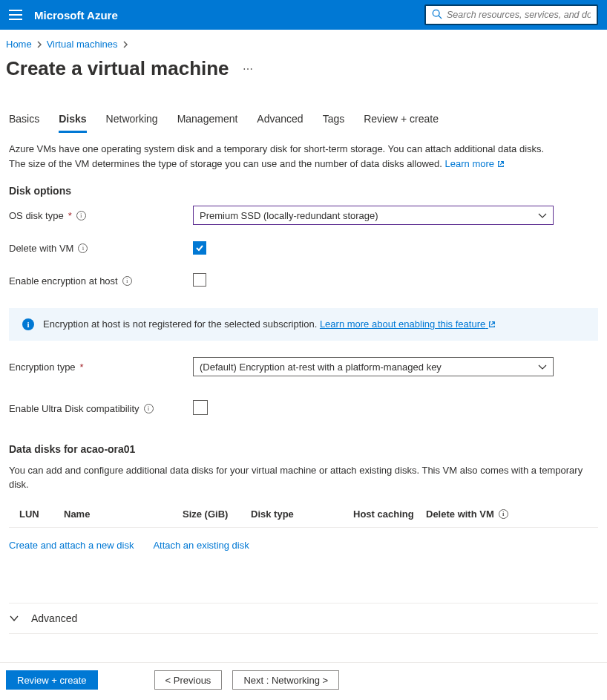 The width and height of the screenshot is (607, 700). I want to click on breadcrumb-home: Home, so click(19, 45).